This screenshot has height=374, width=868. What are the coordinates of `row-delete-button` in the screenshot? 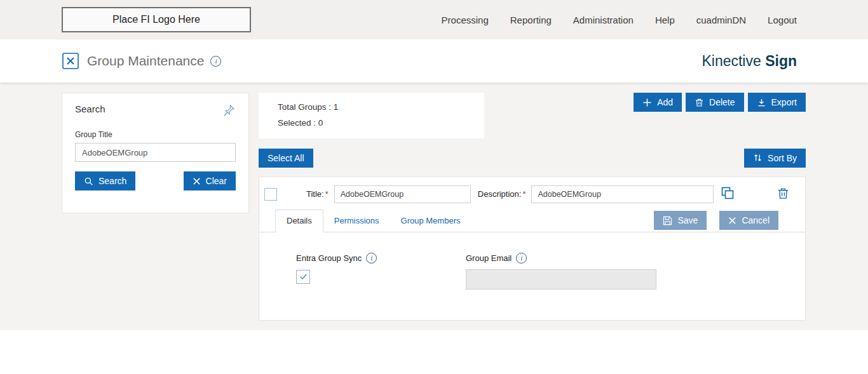 It's located at (783, 194).